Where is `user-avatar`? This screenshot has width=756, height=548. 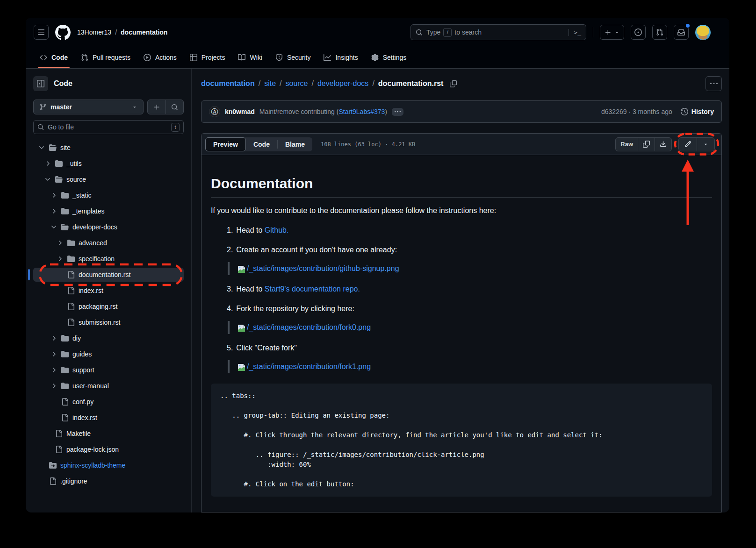 user-avatar is located at coordinates (703, 33).